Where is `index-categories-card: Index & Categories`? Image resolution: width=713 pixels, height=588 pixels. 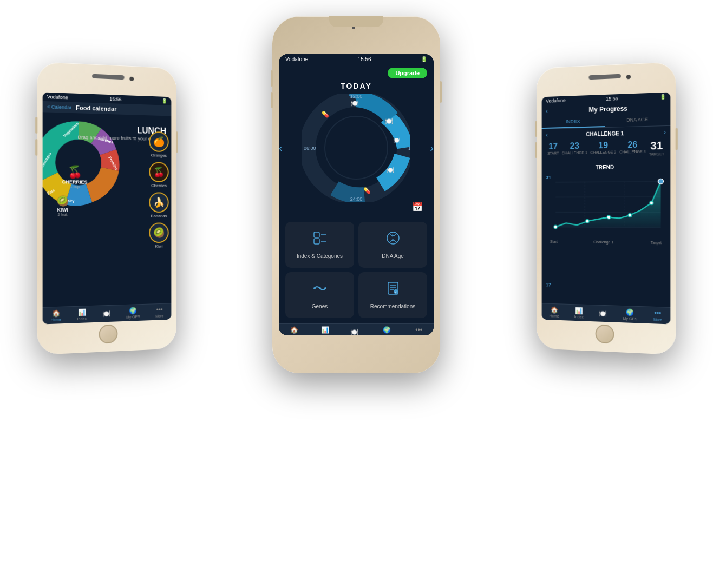 index-categories-card: Index & Categories is located at coordinates (319, 245).